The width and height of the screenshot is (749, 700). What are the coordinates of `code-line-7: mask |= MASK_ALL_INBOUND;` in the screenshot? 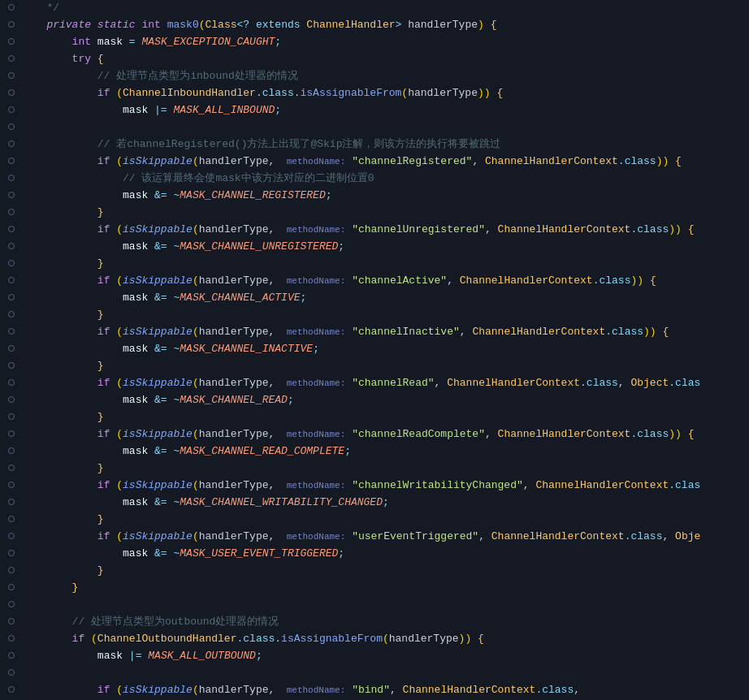 It's located at (374, 110).